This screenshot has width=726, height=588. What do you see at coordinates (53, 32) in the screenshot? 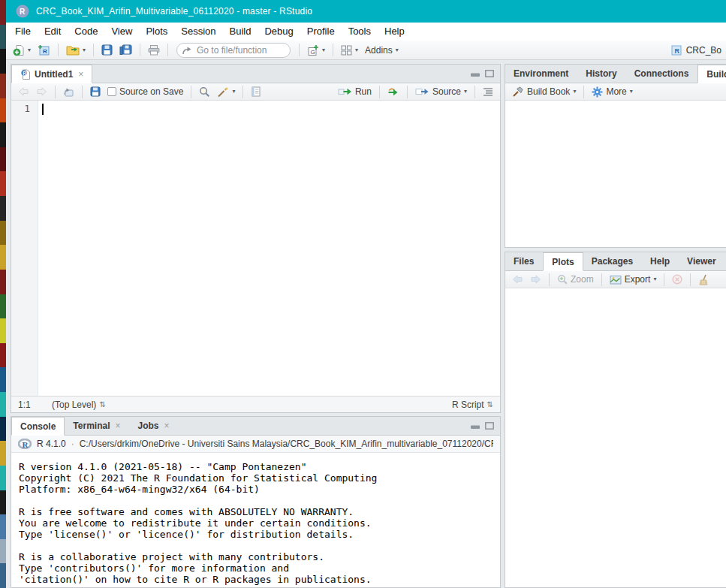
I see `menu-edit: Edit` at bounding box center [53, 32].